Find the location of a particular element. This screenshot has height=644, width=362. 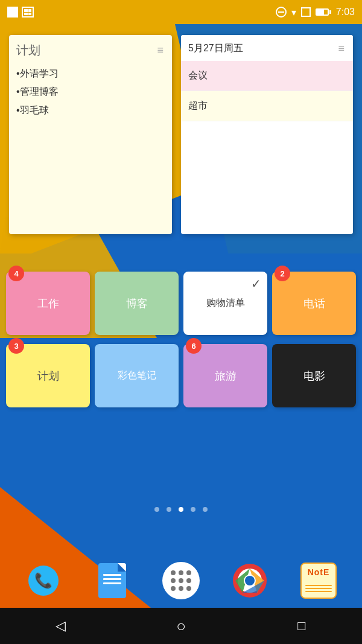

widget-calendar-menu-icon: ≡ is located at coordinates (341, 48).